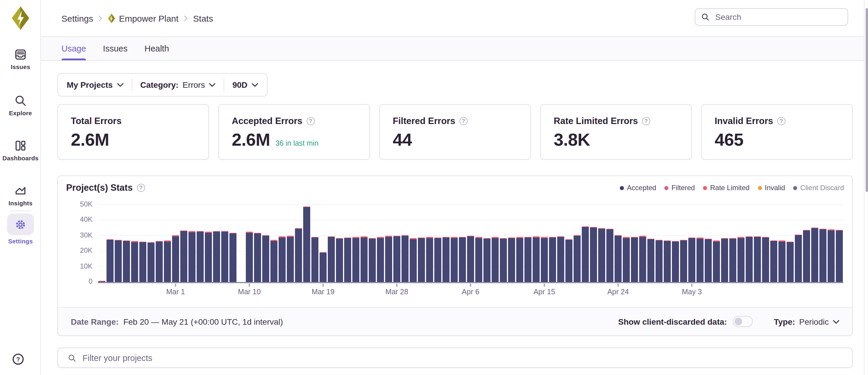 The image size is (868, 375). What do you see at coordinates (77, 18) in the screenshot?
I see `breadcrumb-settings: Settings` at bounding box center [77, 18].